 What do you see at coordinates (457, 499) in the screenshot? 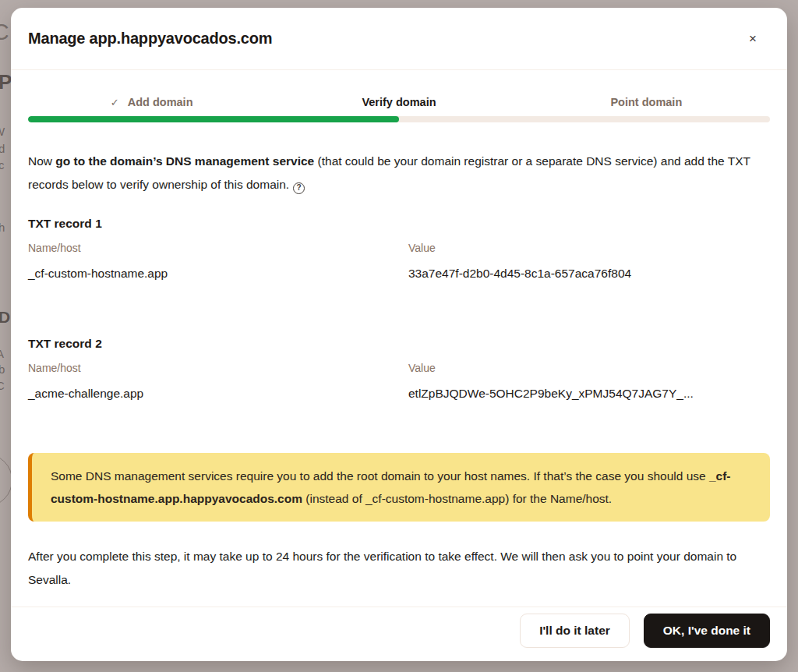
I see `callout-text: (instead of _cf-custom-hostname.app) for…` at bounding box center [457, 499].